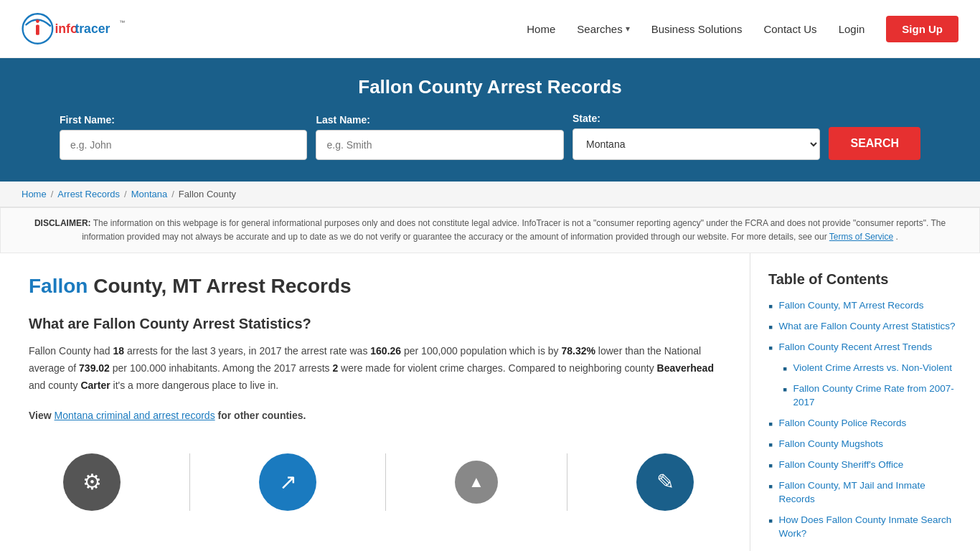 The width and height of the screenshot is (980, 551). I want to click on breadcrumb-home: Home, so click(34, 194).